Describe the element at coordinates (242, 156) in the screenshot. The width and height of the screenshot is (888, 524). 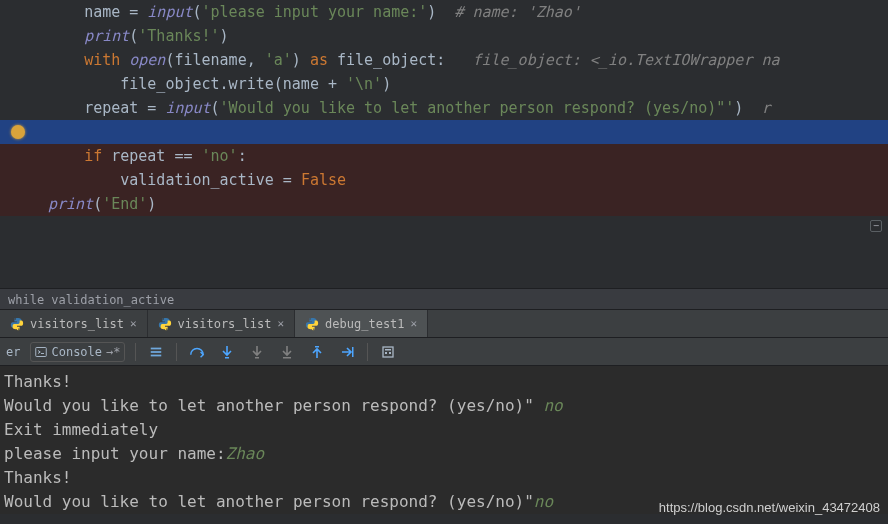
I see `t: :` at that location.